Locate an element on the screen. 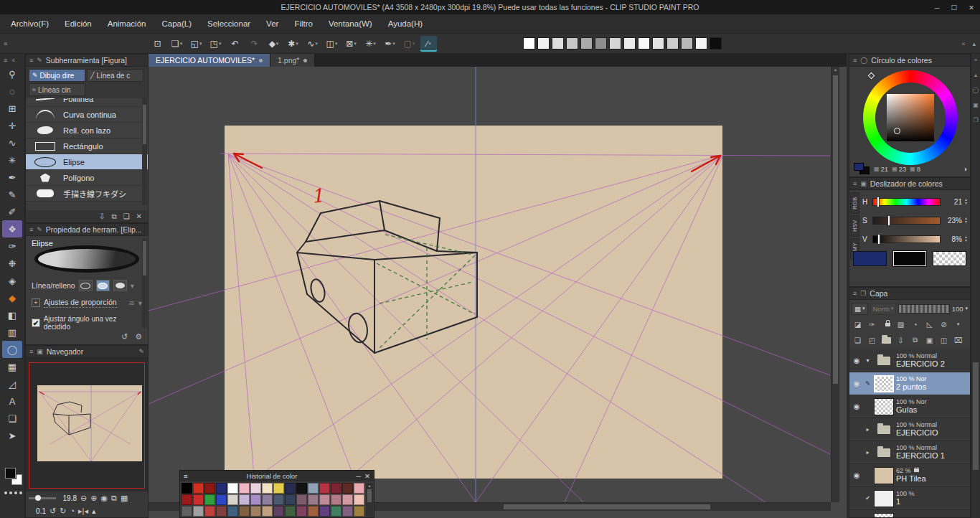 The height and width of the screenshot is (518, 980). zoom-actual-icon: ◉ is located at coordinates (104, 498).